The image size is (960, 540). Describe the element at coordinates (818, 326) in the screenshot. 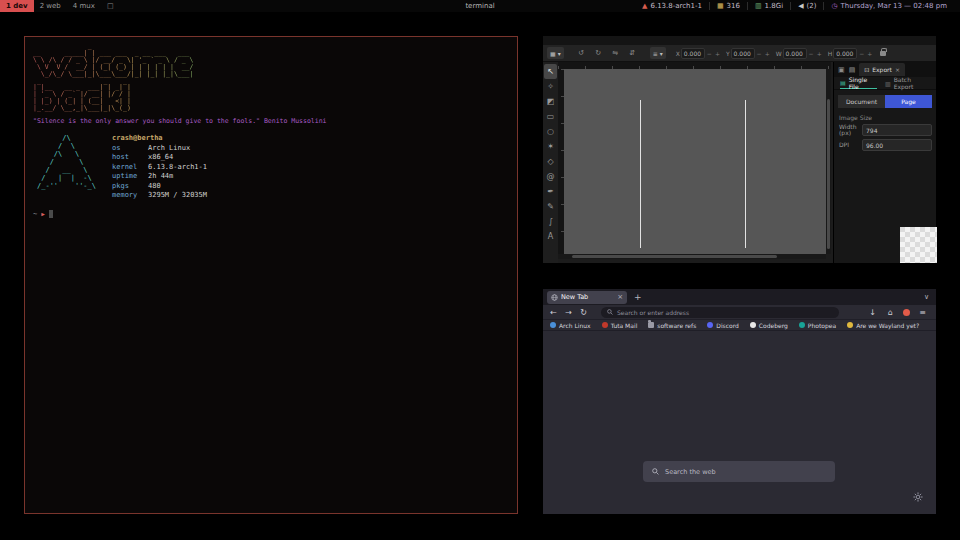

I see `bookmark-item: Photopea` at that location.